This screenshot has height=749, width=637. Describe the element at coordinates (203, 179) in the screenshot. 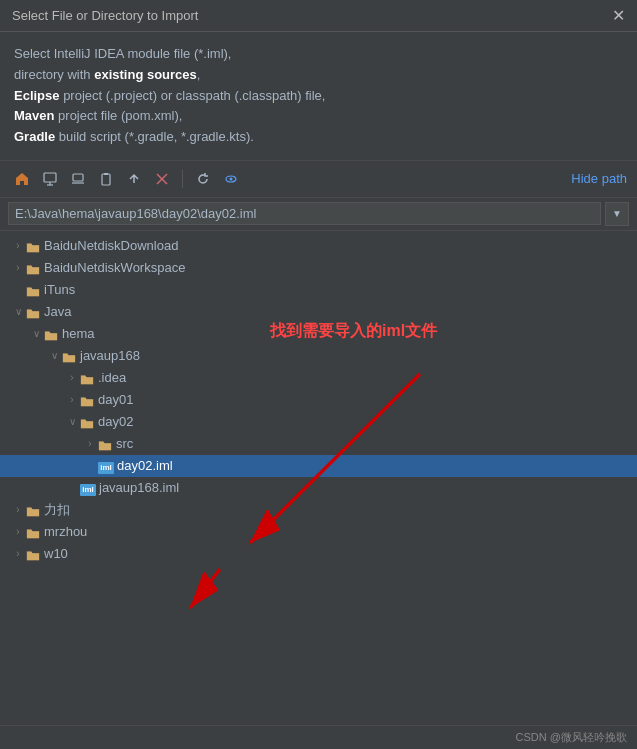

I see `refresh-button` at that location.